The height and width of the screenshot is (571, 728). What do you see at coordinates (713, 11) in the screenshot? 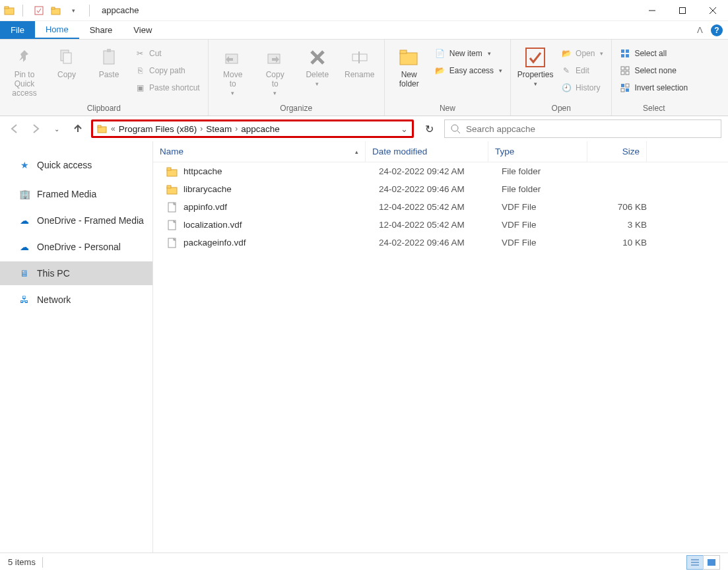
I see `close-button` at bounding box center [713, 11].